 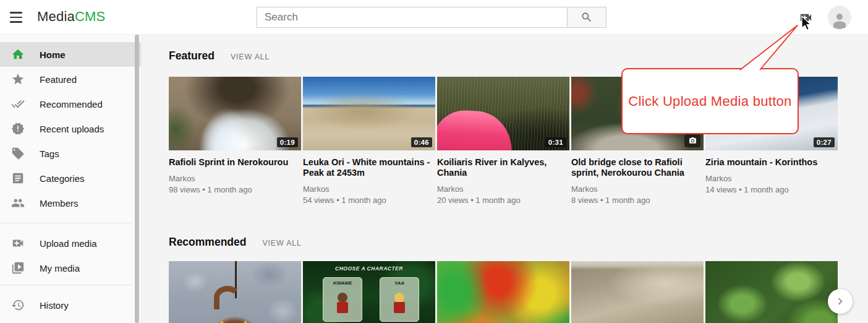 What do you see at coordinates (343, 283) in the screenshot?
I see `game-character-name: KWAME` at bounding box center [343, 283].